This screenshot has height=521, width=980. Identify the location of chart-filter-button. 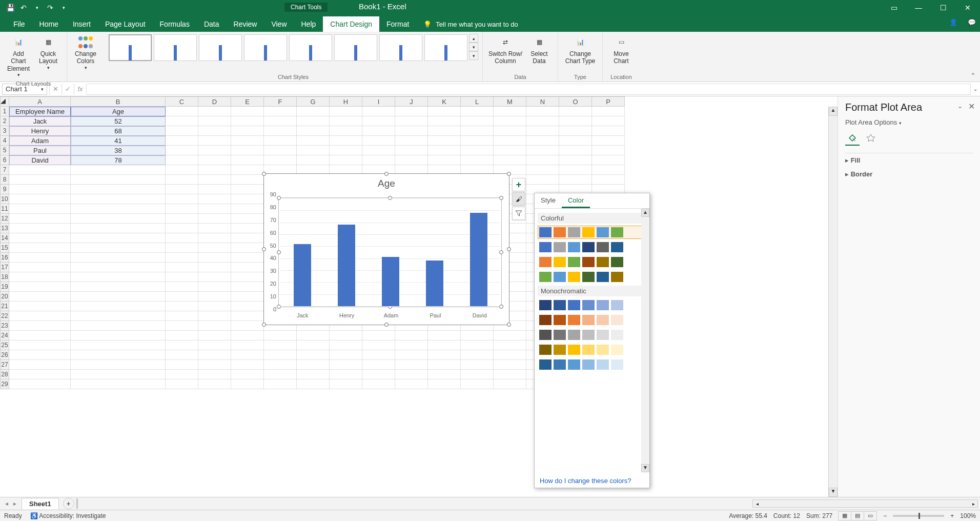
(519, 213).